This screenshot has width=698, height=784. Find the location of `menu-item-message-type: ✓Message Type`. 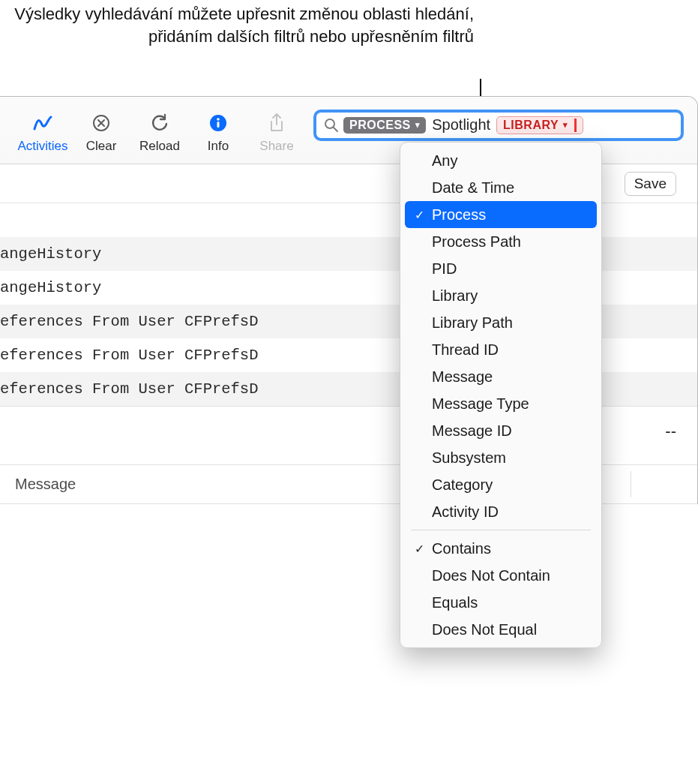

menu-item-message-type: ✓Message Type is located at coordinates (501, 404).